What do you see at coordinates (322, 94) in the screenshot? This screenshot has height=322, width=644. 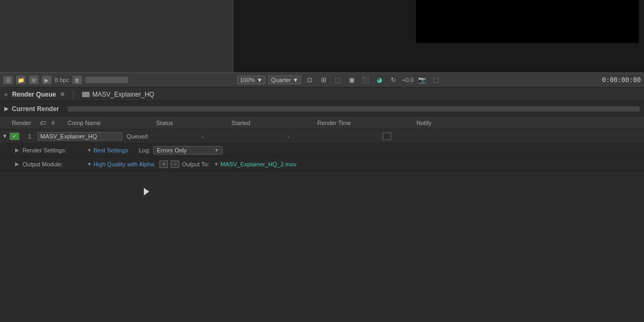 I see `render-queue-header: × Render Queue ≡ MASV_Explainer_HQ` at bounding box center [322, 94].